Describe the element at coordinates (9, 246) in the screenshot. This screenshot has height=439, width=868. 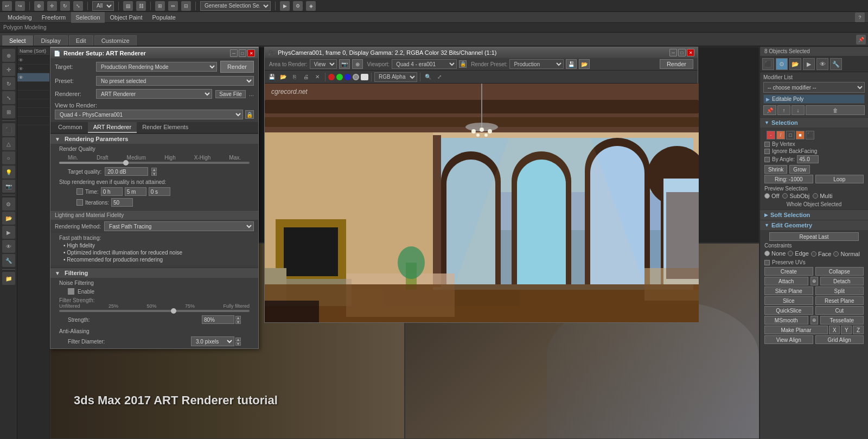
I see `sidebar-display-icon: 👁` at that location.